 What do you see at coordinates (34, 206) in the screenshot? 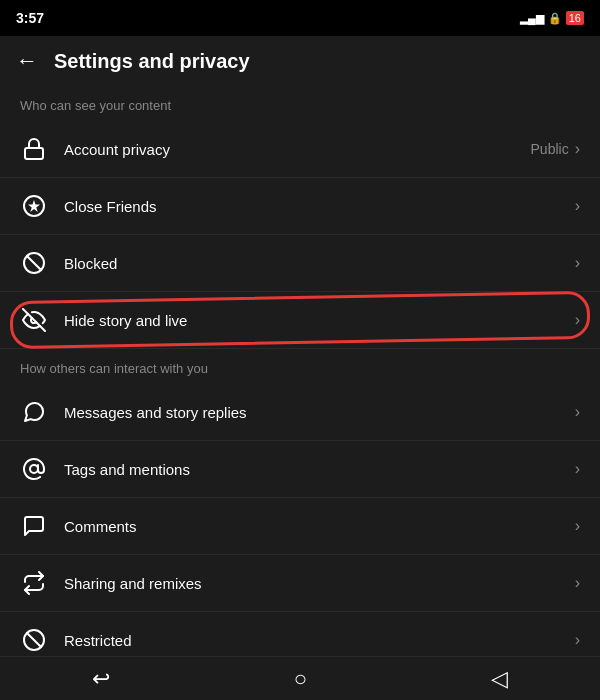
I see `star-icon` at bounding box center [34, 206].